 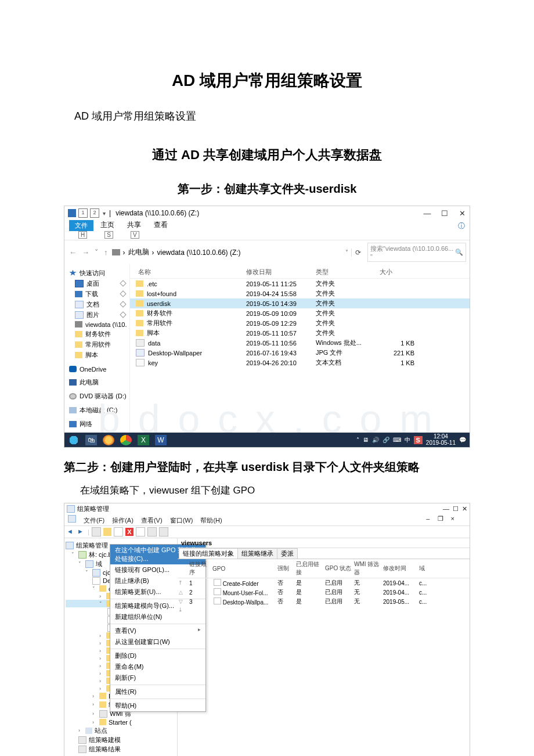 I want to click on move-bottom-icon: ⤓, so click(x=181, y=610).